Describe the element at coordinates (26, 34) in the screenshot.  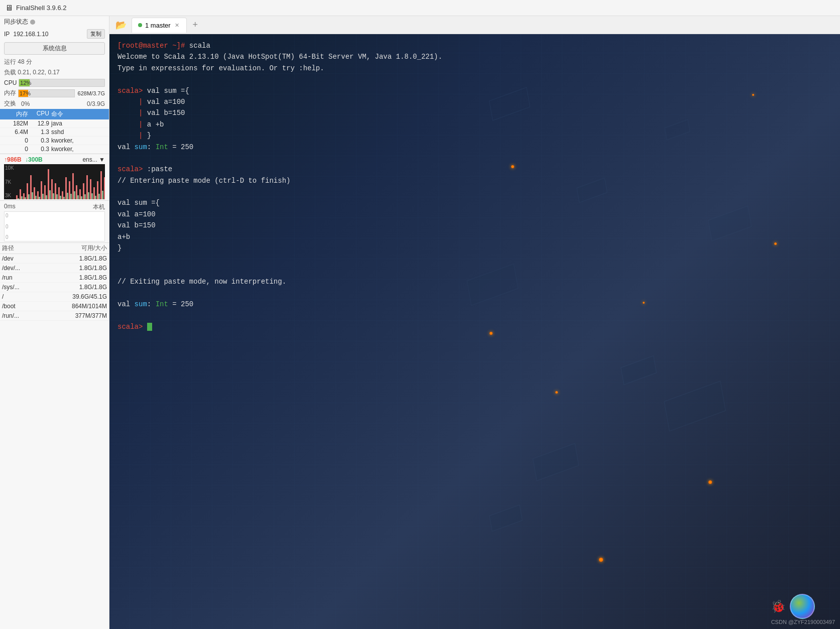
I see `ip-label: IP 192.168.1.10` at that location.